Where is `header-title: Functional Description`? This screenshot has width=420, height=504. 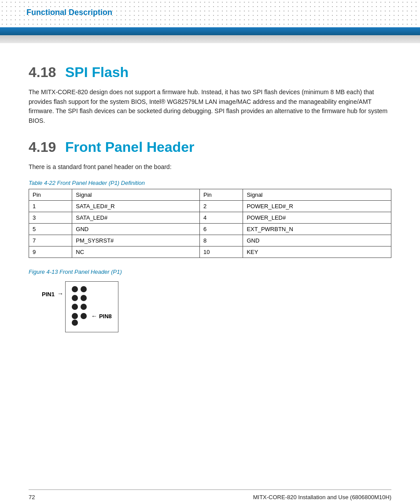
header-title: Functional Description is located at coordinates (70, 12).